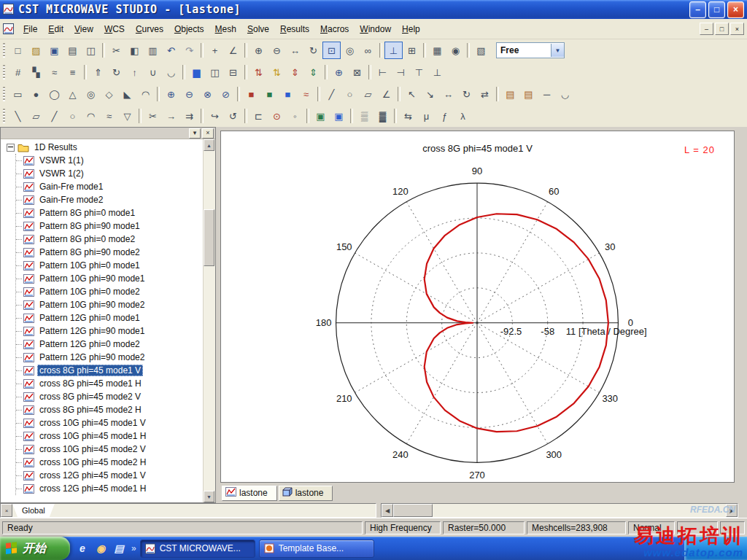  What do you see at coordinates (109, 265) in the screenshot?
I see `tree-item: Pattern 10G phi=0 mode1` at bounding box center [109, 265].